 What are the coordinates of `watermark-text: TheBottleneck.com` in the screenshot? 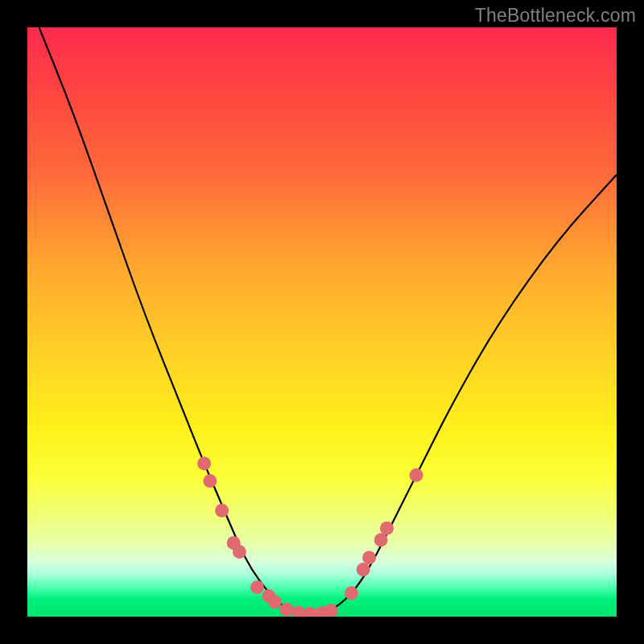 It's located at (555, 16).